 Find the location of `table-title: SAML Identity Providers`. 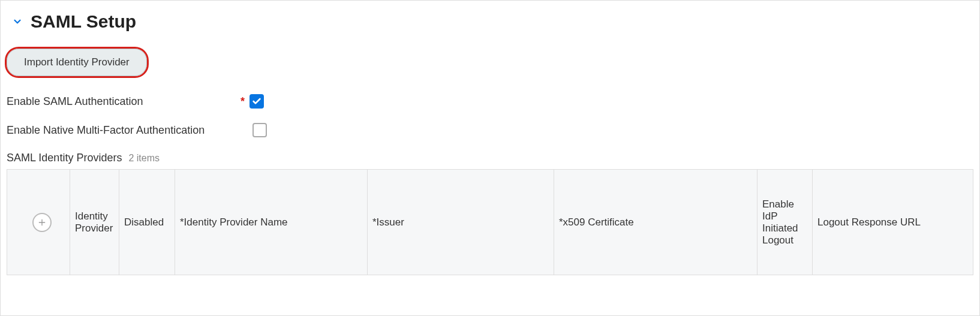

table-title: SAML Identity Providers is located at coordinates (64, 158).